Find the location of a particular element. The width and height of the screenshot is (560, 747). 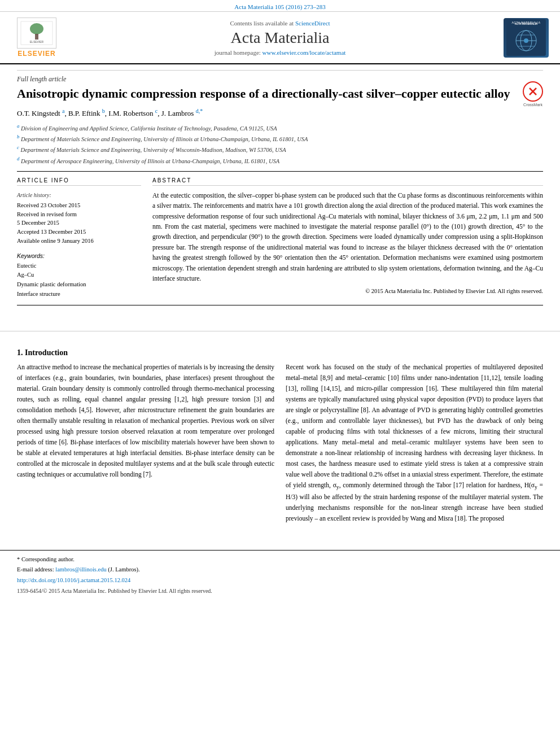

crossmark-label: CrossMark is located at coordinates (533, 105).